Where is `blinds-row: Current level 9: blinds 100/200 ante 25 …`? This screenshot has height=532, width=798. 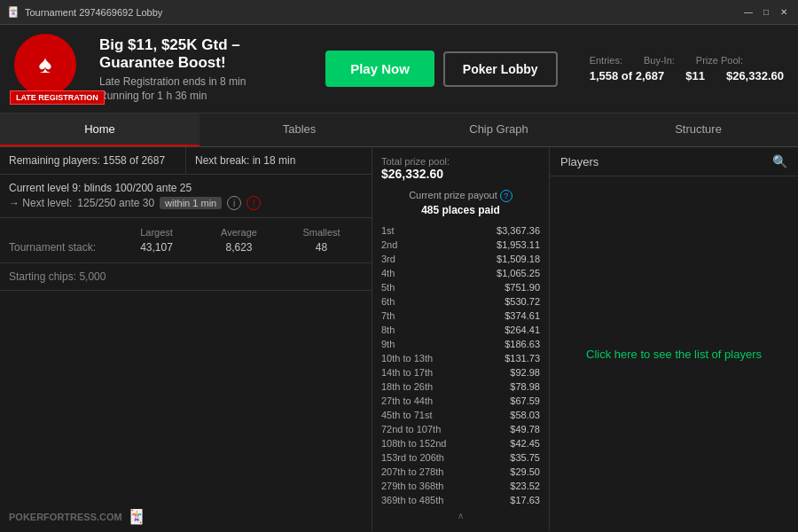
blinds-row: Current level 9: blinds 100/200 ante 25 … is located at coordinates (186, 197).